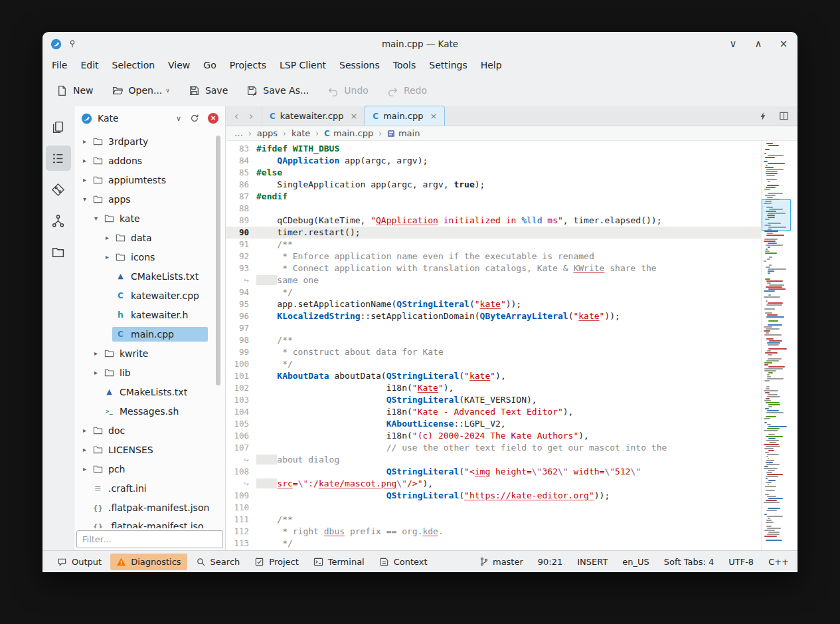 Image resolution: width=840 pixels, height=624 pixels. Describe the element at coordinates (60, 65) in the screenshot. I see `menu-file: File` at that location.